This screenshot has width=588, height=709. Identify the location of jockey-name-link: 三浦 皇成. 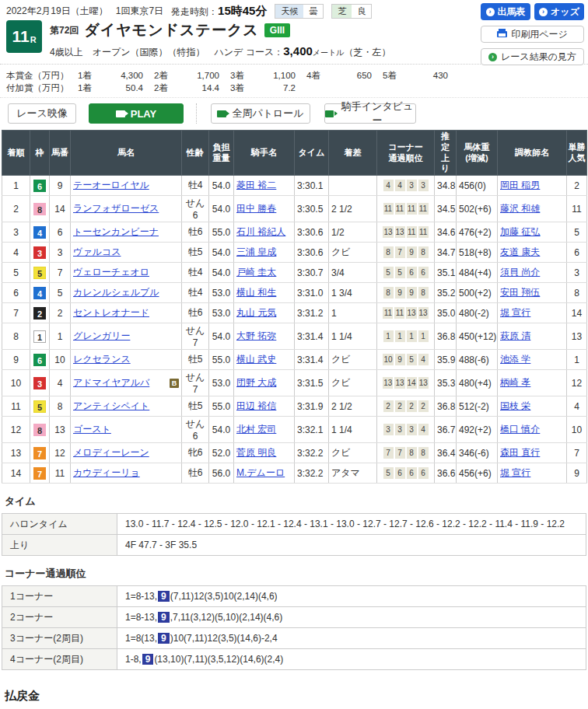
(257, 252).